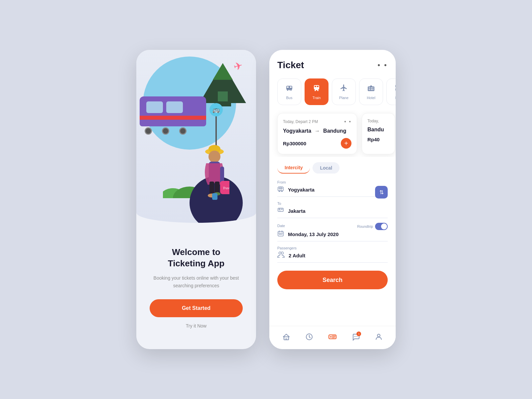 This screenshot has width=532, height=399. What do you see at coordinates (196, 258) in the screenshot?
I see `welcome-title: Welcome to Ticketing App` at bounding box center [196, 258].